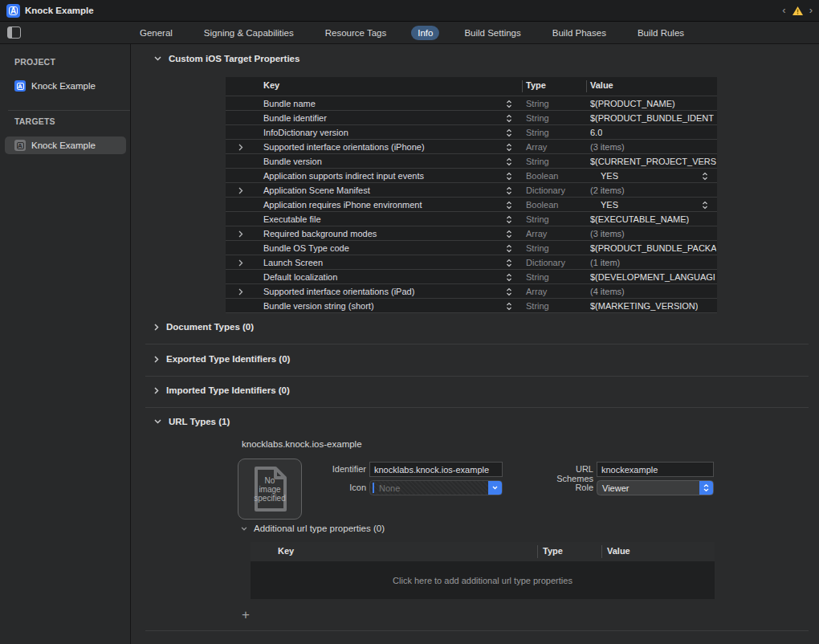  Describe the element at coordinates (639, 219) in the screenshot. I see `property-value: $(EXECUTABLE_NAME)` at that location.